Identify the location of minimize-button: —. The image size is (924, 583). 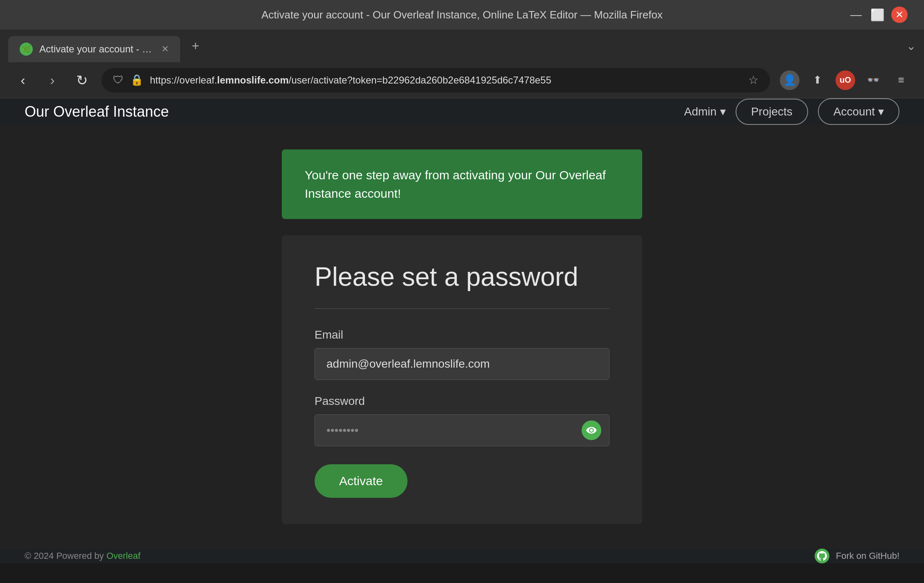
(856, 15).